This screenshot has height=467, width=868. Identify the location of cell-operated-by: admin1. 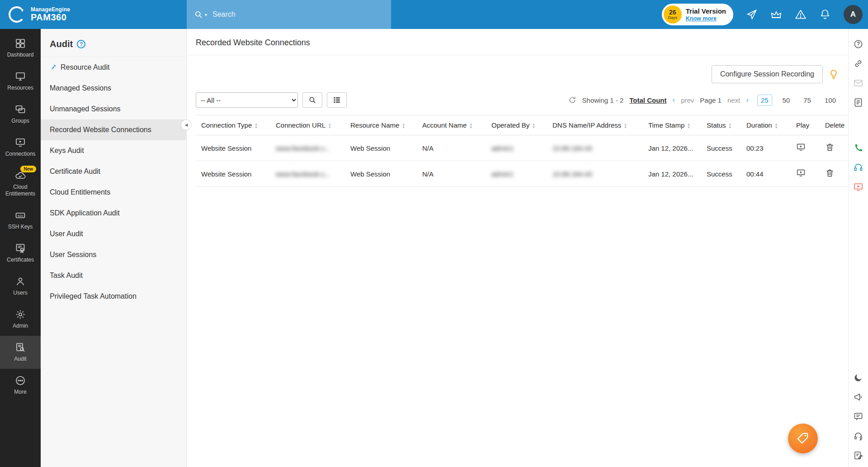
(516, 148).